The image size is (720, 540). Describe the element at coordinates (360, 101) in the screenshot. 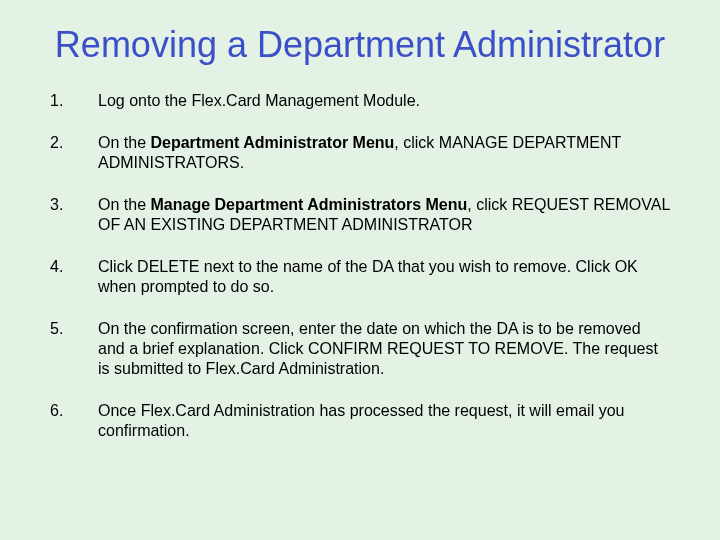

I see `list-item: 1.Log onto the Flex.Card Management Modu…` at that location.